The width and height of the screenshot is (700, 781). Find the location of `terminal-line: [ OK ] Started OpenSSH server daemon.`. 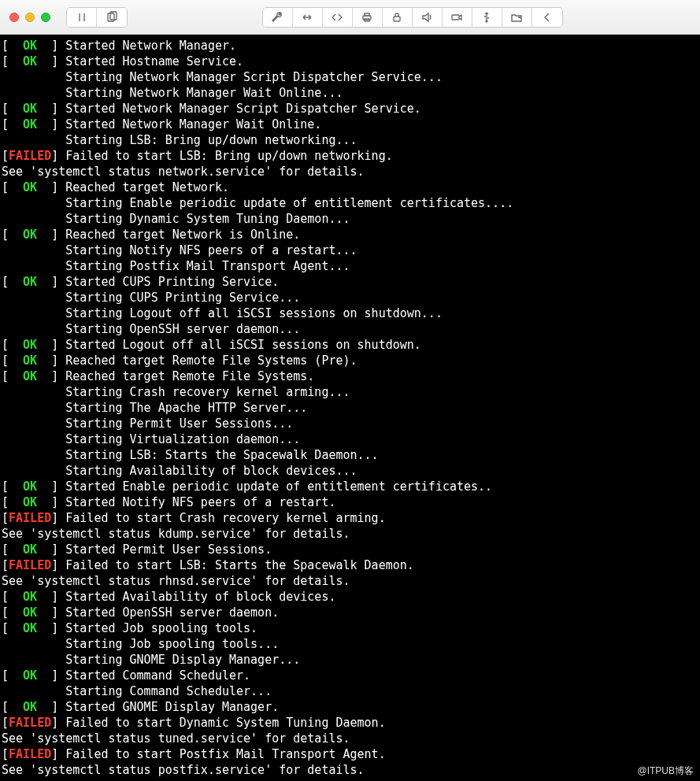

terminal-line: [ OK ] Started OpenSSH server daemon. is located at coordinates (350, 613).